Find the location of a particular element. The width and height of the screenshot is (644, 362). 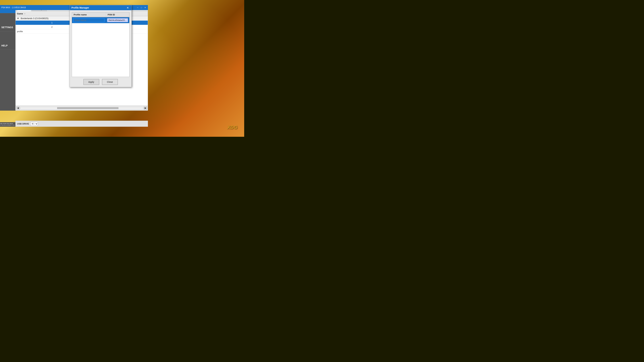

titlebar-controls: ─ □ ✕ is located at coordinates (142, 7).